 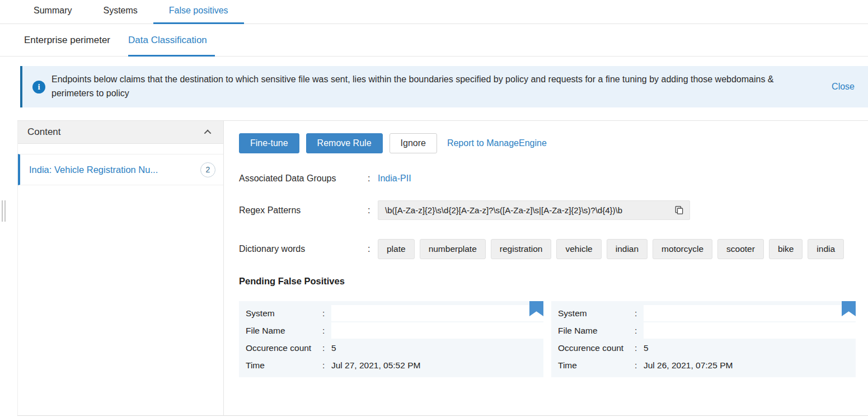 I want to click on info-icon: i, so click(x=39, y=87).